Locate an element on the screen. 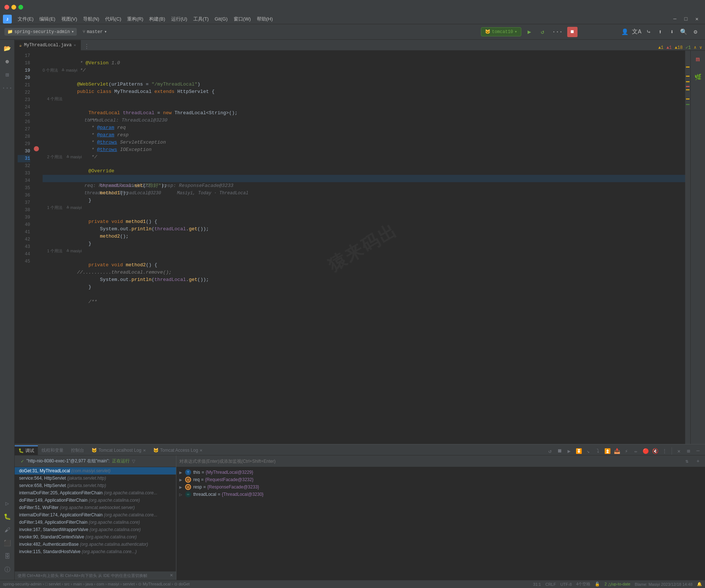  menu-window: 窗口(W) is located at coordinates (242, 19).